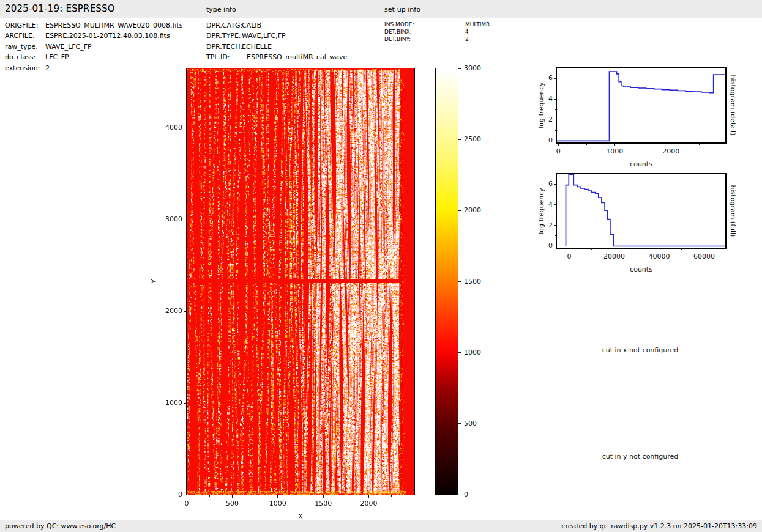 The height and width of the screenshot is (532, 762). I want to click on meta-value: 4, so click(467, 32).